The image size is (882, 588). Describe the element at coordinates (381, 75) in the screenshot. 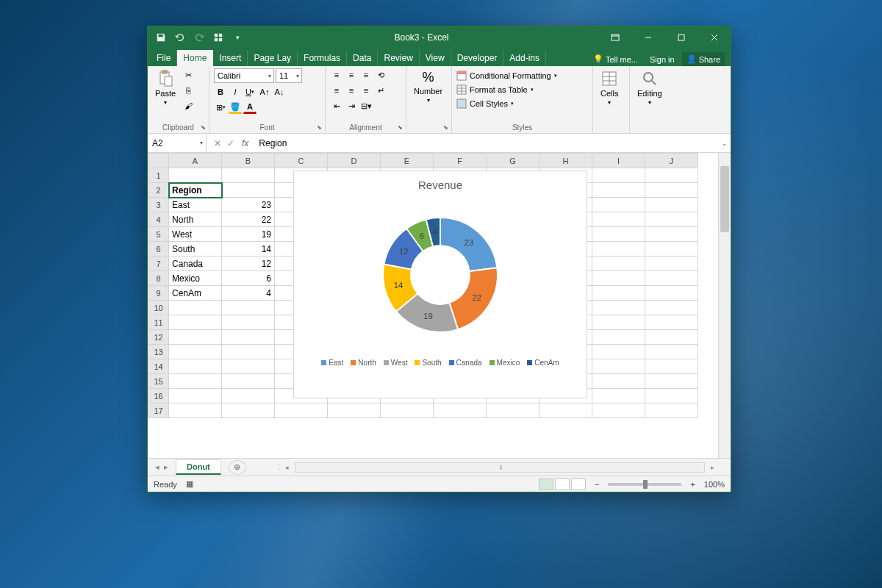

I see `orientation-icon: ⟲` at that location.